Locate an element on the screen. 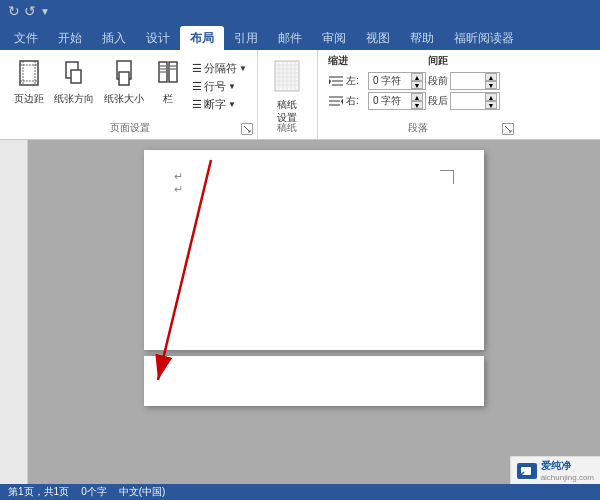 The height and width of the screenshot is (500, 600). spacing-after-down: ▼ is located at coordinates (491, 105).